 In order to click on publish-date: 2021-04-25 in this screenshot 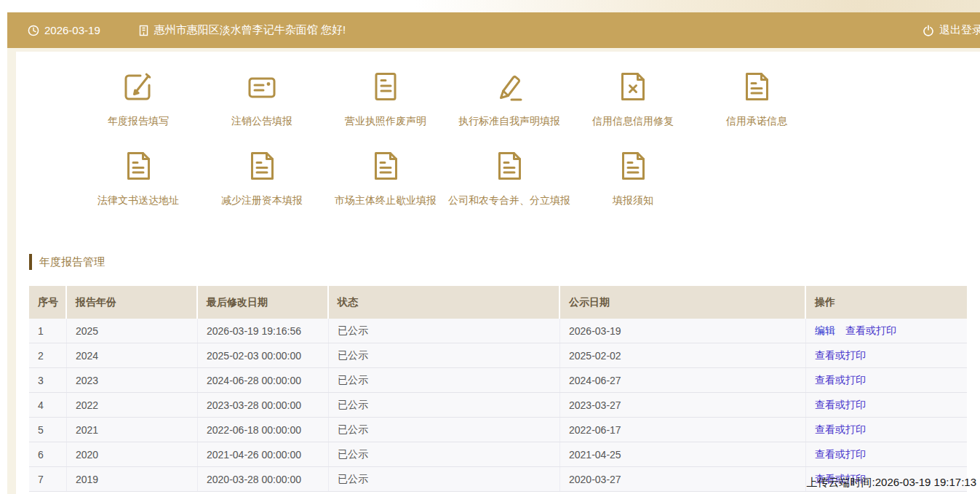, I will do `click(683, 454)`.